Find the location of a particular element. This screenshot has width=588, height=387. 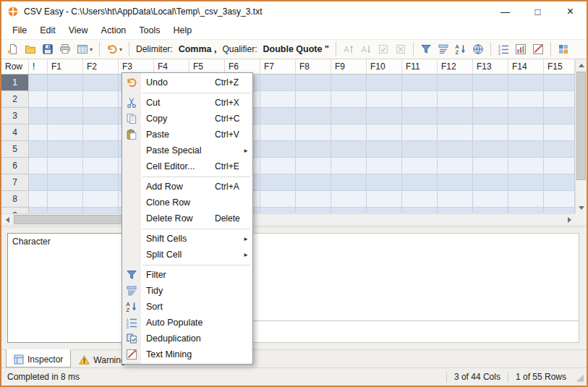

column-header-f4: F4 is located at coordinates (172, 67).